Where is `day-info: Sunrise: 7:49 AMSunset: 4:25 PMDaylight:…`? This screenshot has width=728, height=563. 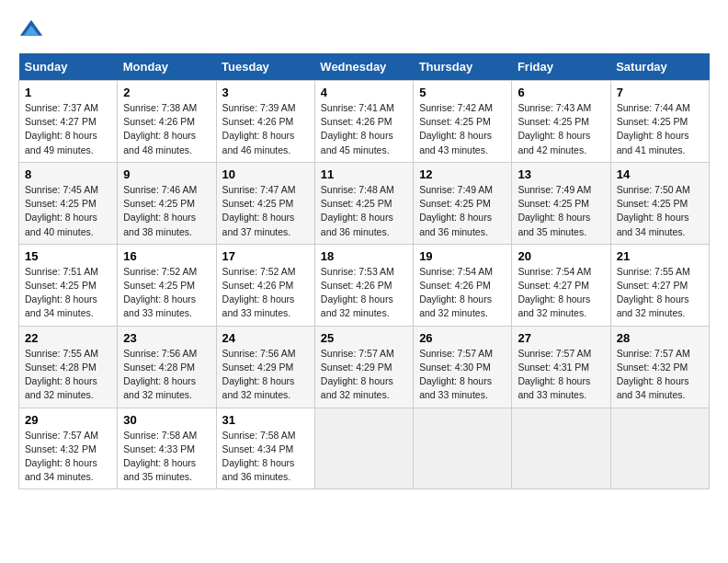
day-info: Sunrise: 7:49 AMSunset: 4:25 PMDaylight:… is located at coordinates (561, 212).